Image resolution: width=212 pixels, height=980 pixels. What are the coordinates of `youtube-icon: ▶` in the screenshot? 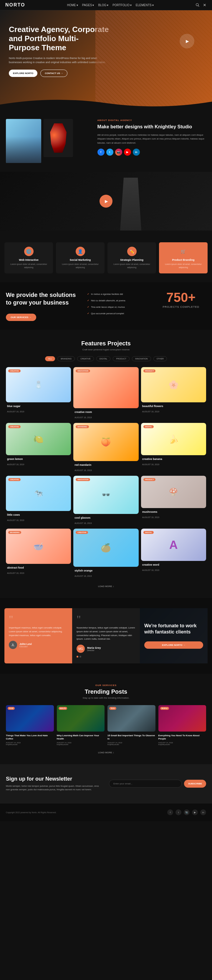 It's located at (127, 152).